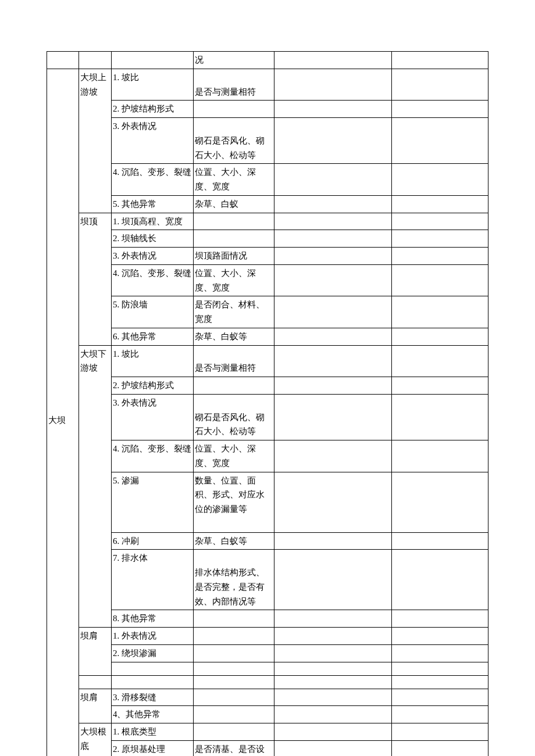 The width and height of the screenshot is (535, 756). What do you see at coordinates (234, 502) in the screenshot?
I see `cell: 数量、位置、面积、形式、对应水位的渗漏量等` at bounding box center [234, 502].